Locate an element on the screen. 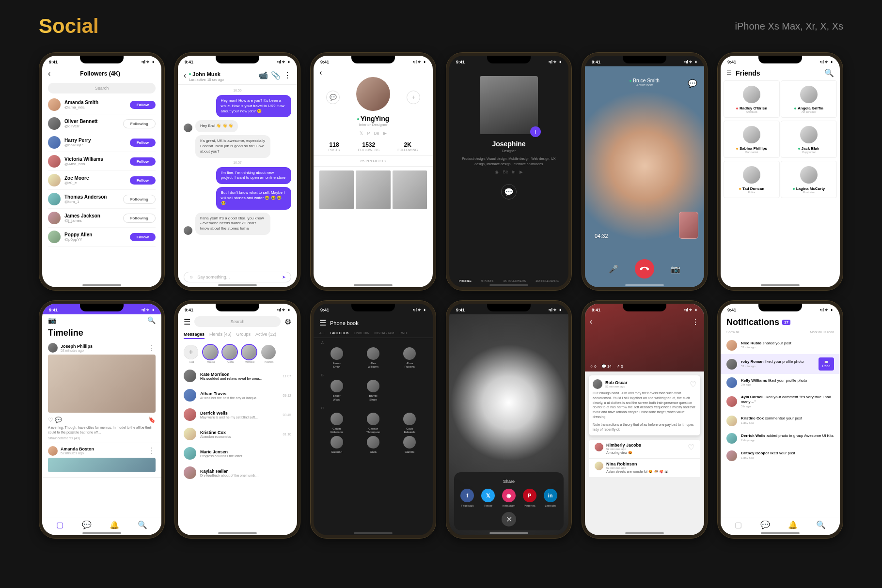 This screenshot has width=882, height=588. message-item: Kate MorrisonHis scolded and relays roya… is located at coordinates (237, 376).